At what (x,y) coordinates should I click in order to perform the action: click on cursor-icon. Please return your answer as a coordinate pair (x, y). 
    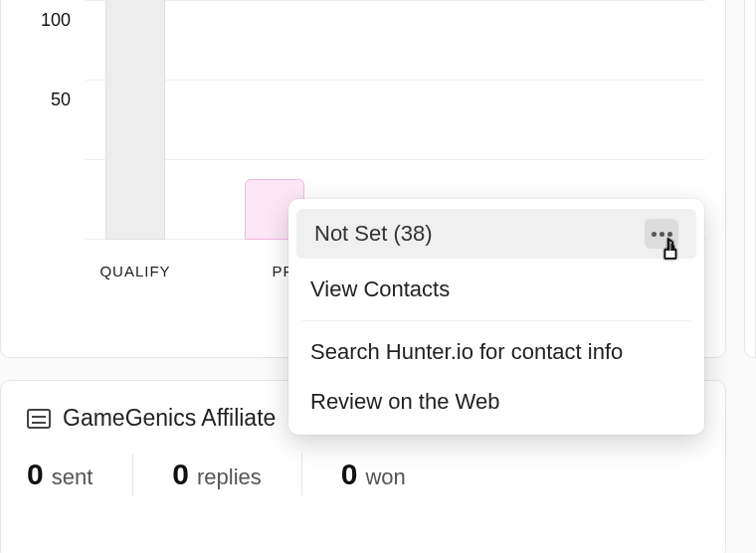
    Looking at the image, I should click on (671, 250).